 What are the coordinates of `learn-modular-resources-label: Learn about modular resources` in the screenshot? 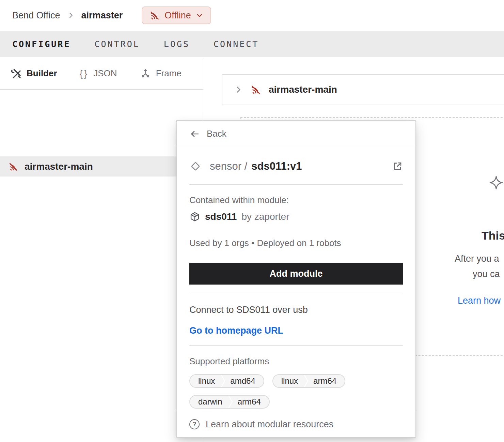 It's located at (270, 425).